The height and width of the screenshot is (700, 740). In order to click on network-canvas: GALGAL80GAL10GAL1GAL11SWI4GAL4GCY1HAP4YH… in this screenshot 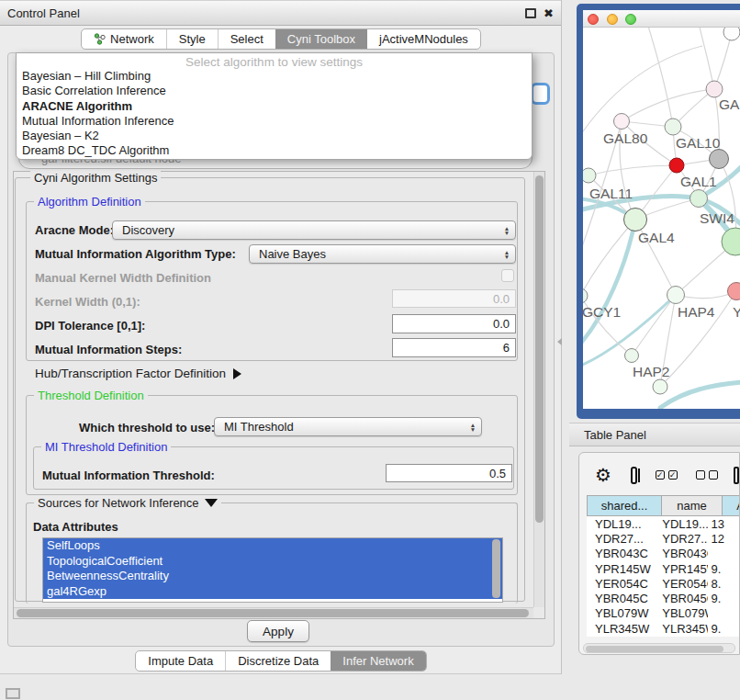, I will do `click(661, 219)`.